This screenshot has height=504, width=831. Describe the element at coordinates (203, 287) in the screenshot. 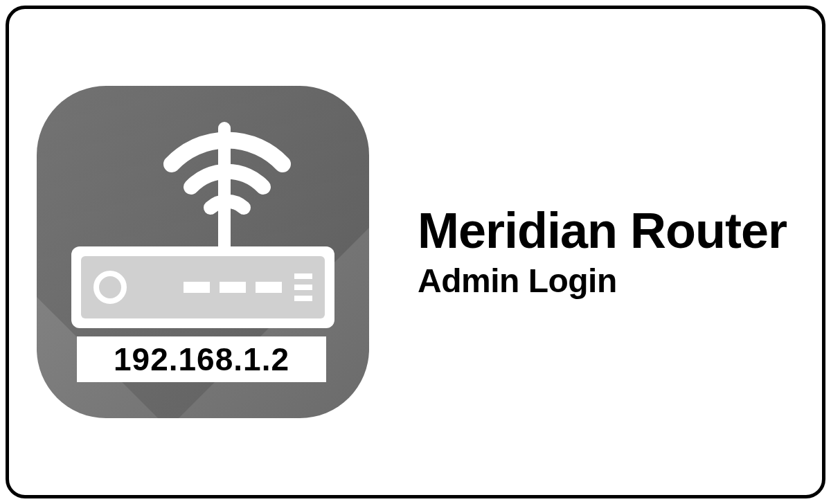

I see `router-panel` at that location.